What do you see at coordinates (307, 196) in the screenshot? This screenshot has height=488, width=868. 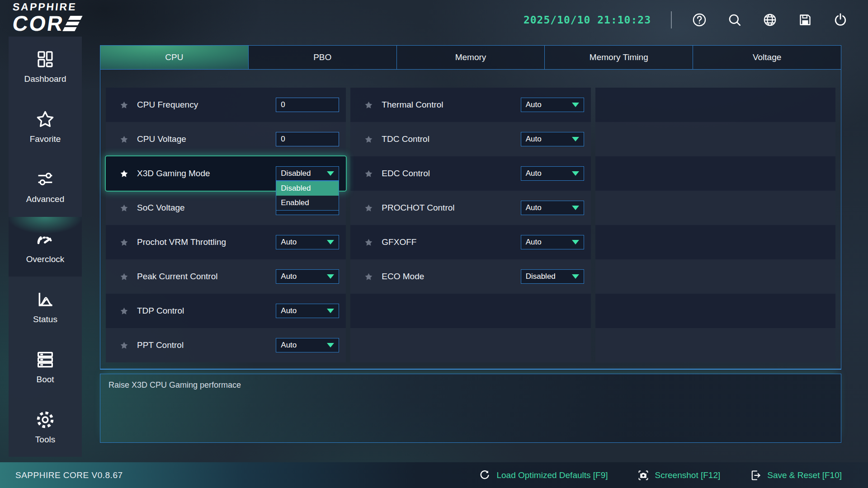 I see `dropdown-menu: DisabledEnabled` at bounding box center [307, 196].